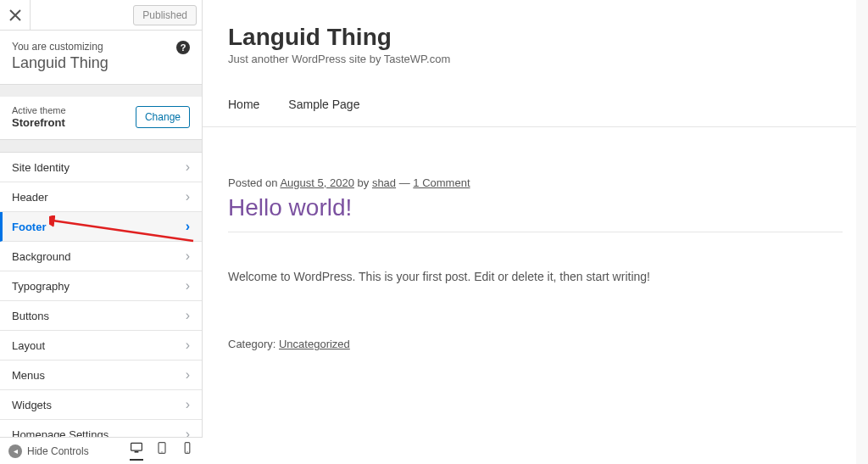 The height and width of the screenshot is (464, 868). Describe the element at coordinates (32, 405) in the screenshot. I see `menu-item-label: Widgets` at that location.